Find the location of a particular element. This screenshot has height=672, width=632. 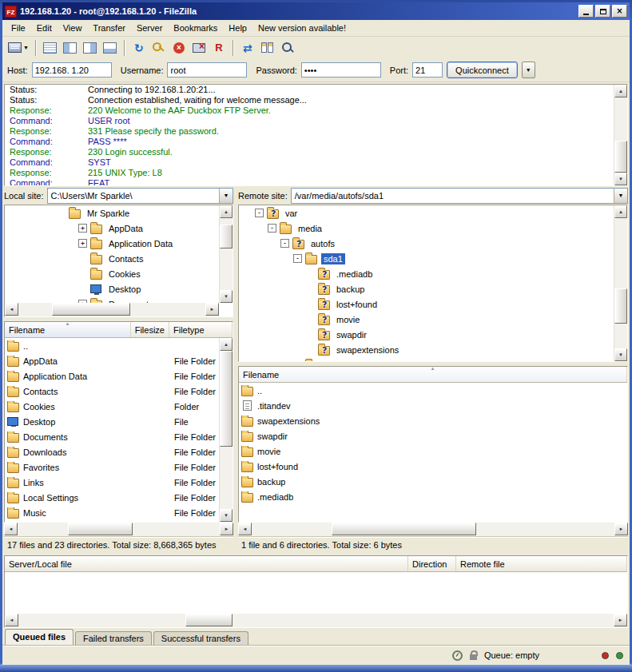

tree-item: +Documents is located at coordinates (112, 300).